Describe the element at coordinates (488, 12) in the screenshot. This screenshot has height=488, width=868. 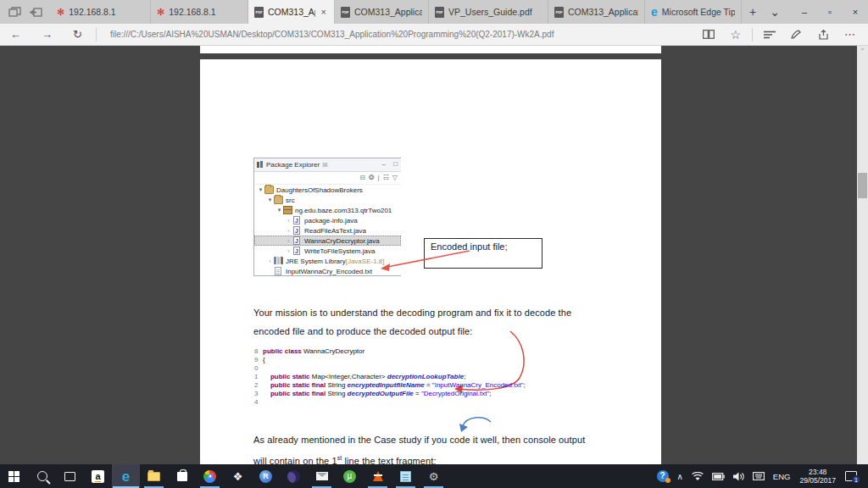
I see `browser-tab-5: PDFVP_Users_Guide.pdf` at that location.